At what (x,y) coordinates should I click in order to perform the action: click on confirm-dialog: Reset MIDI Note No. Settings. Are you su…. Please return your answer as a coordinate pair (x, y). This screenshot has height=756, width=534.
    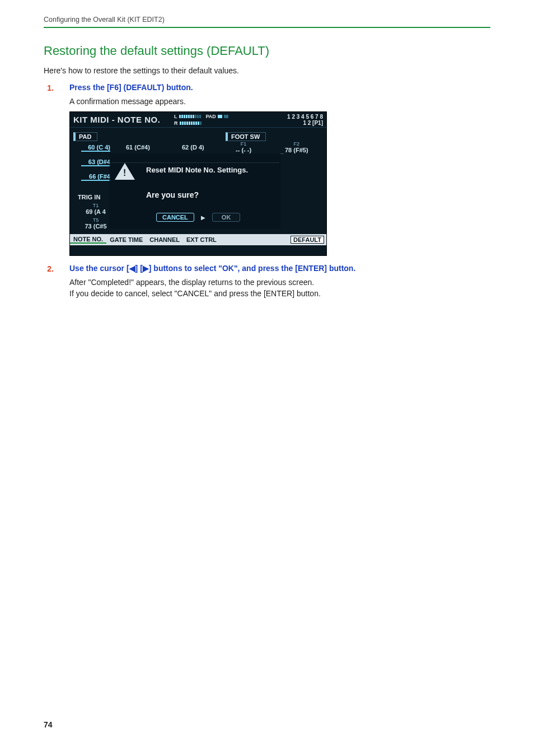
    Looking at the image, I should click on (198, 195).